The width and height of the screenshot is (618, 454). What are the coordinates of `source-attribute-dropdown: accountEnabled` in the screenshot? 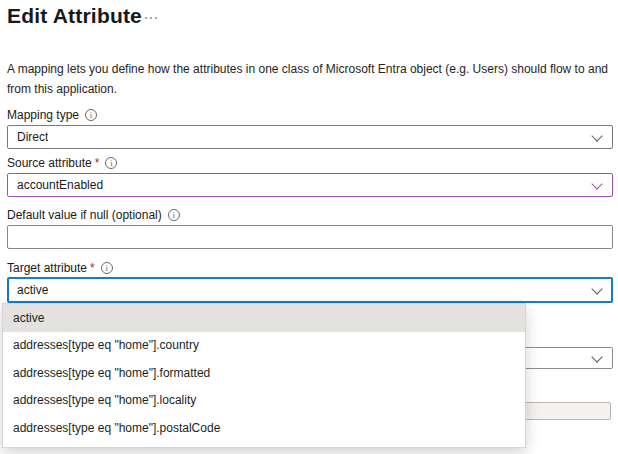 It's located at (310, 185).